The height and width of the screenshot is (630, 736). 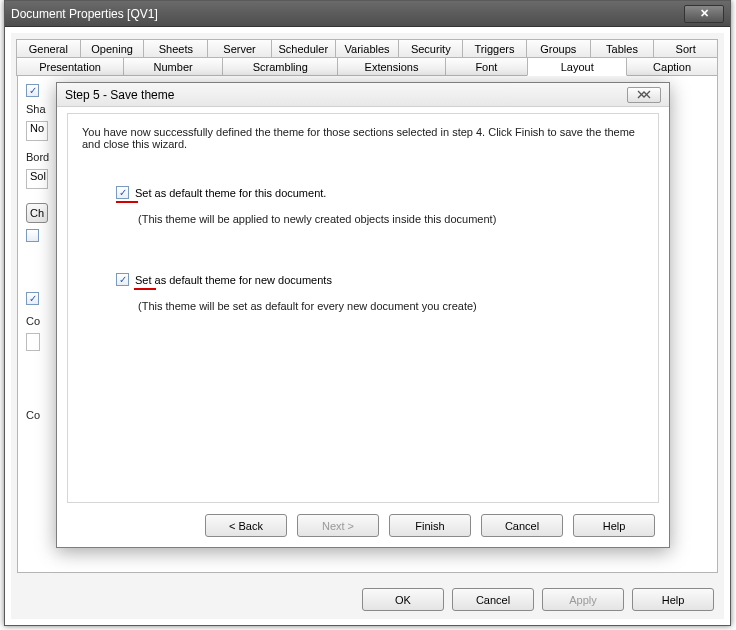 I want to click on tab-font: Font, so click(x=487, y=66).